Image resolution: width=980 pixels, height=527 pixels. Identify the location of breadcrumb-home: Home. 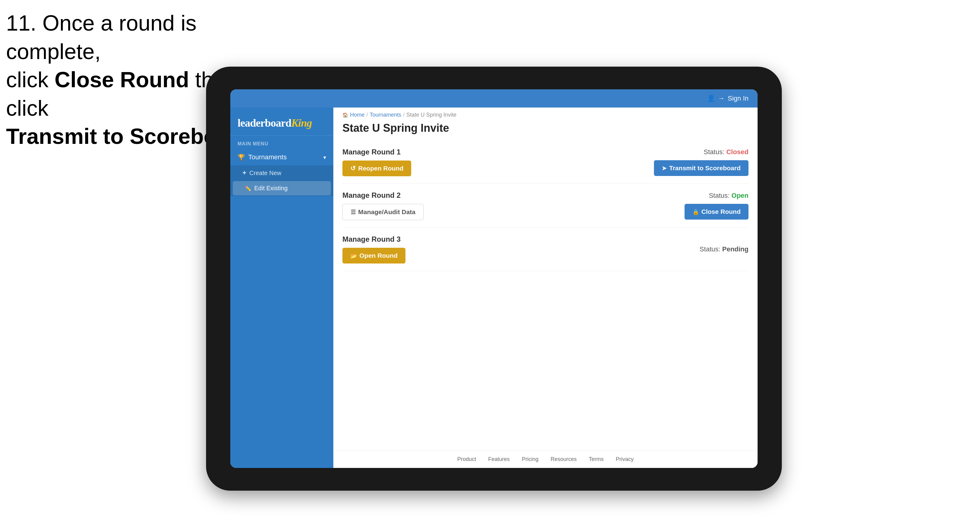
(357, 115).